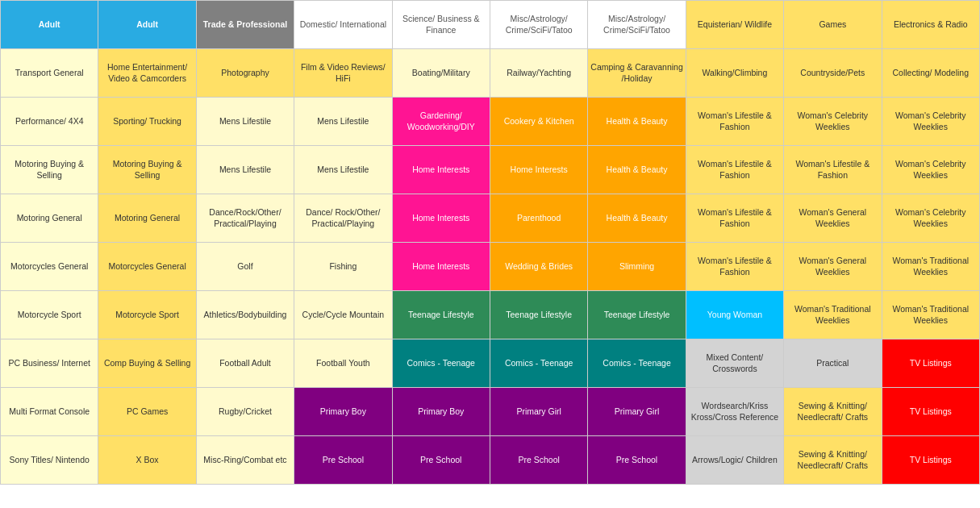 The width and height of the screenshot is (980, 508). Describe the element at coordinates (931, 25) in the screenshot. I see `header-col-9: Electronics & Radio` at that location.